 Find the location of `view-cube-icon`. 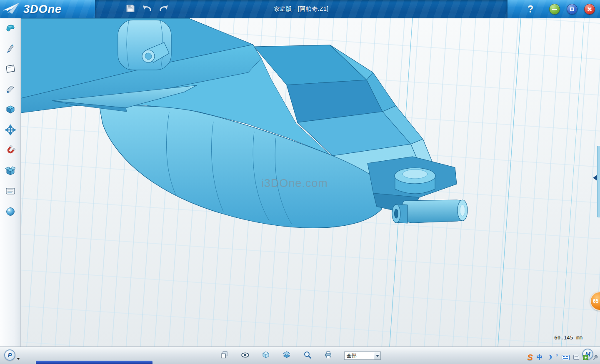

view-cube-icon is located at coordinates (266, 356).